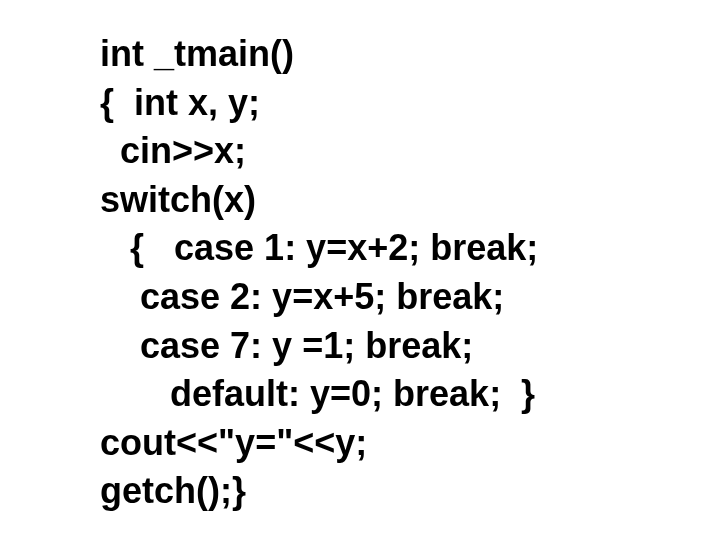 Image resolution: width=720 pixels, height=540 pixels. Describe the element at coordinates (410, 248) in the screenshot. I see `code-line-5: { case 1: y=x+2; break;` at that location.